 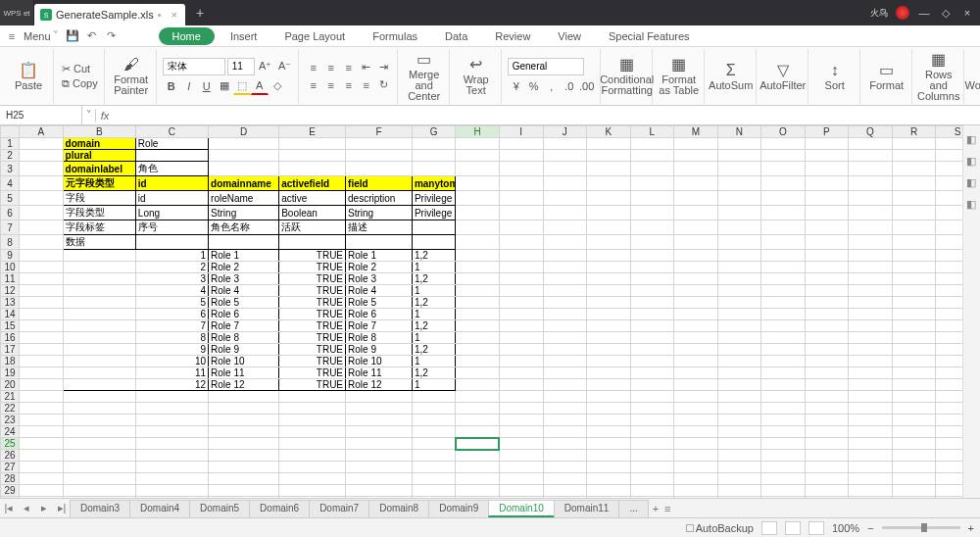 What do you see at coordinates (478, 132) in the screenshot?
I see `col-header-H: H` at bounding box center [478, 132].